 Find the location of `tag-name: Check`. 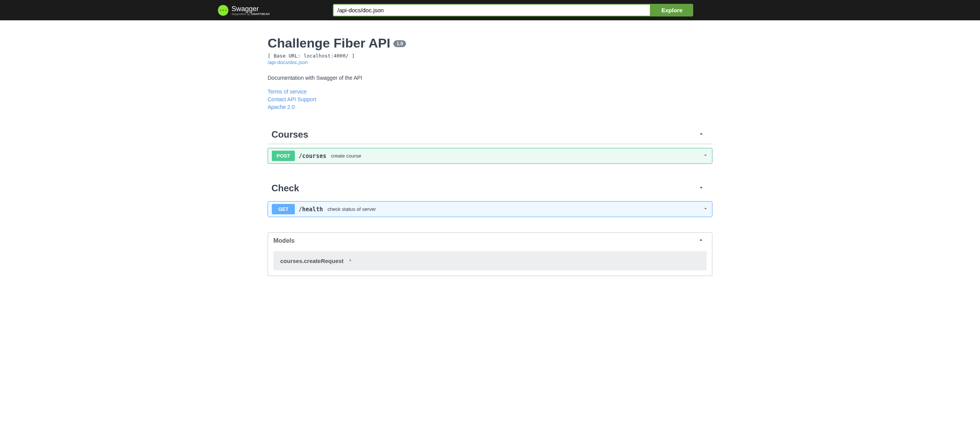

tag-name: Check is located at coordinates (285, 188).